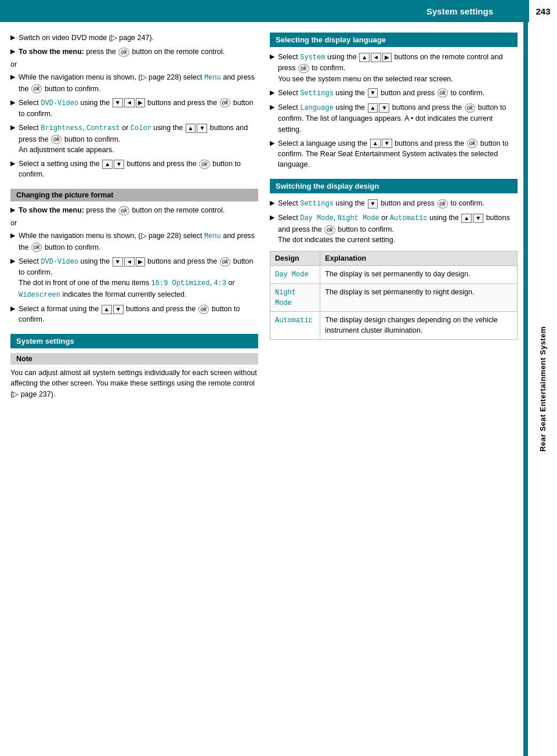 This screenshot has width=557, height=756. I want to click on bullet-text: Select Language using the ▲▼ buttons and…, so click(398, 118).